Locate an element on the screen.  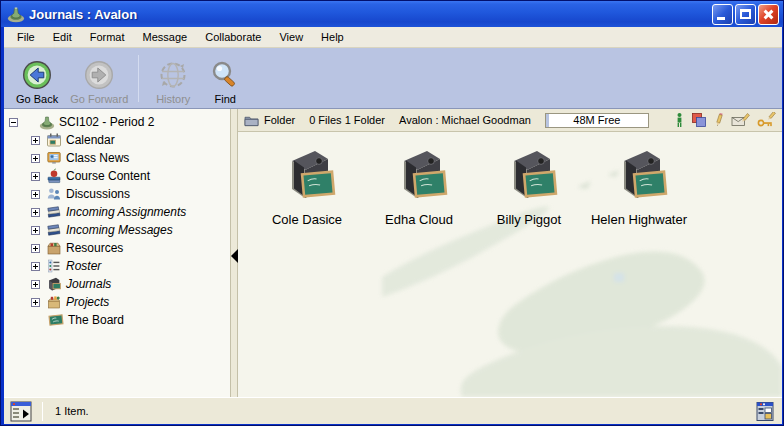
go-forward-icon is located at coordinates (99, 75).